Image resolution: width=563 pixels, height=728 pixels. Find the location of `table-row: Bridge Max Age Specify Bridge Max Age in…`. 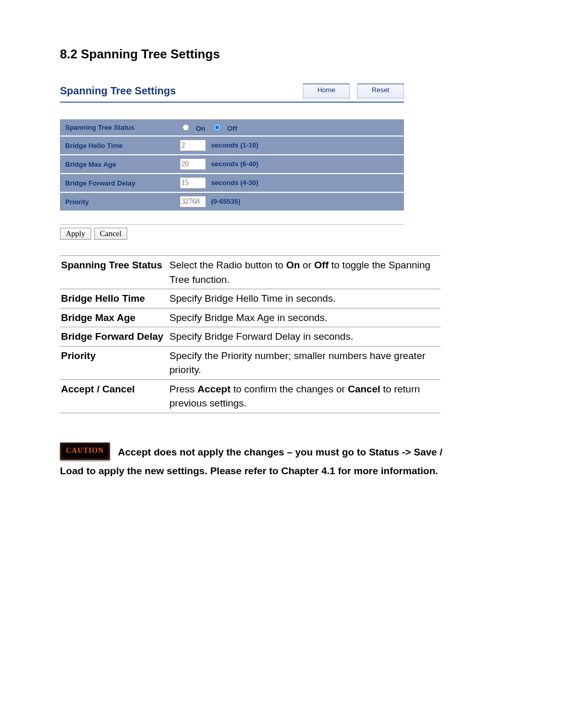

table-row: Bridge Max Age Specify Bridge Max Age in… is located at coordinates (250, 318).